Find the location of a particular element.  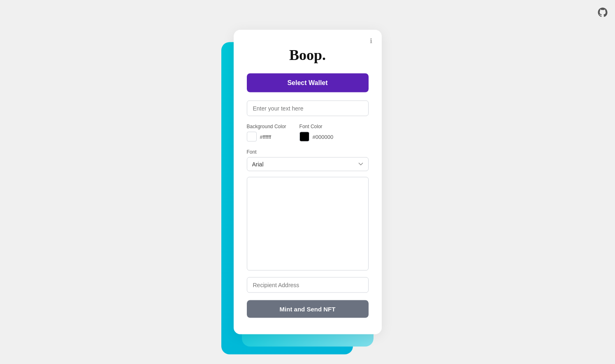

background-color-value: #ffffff is located at coordinates (266, 136).